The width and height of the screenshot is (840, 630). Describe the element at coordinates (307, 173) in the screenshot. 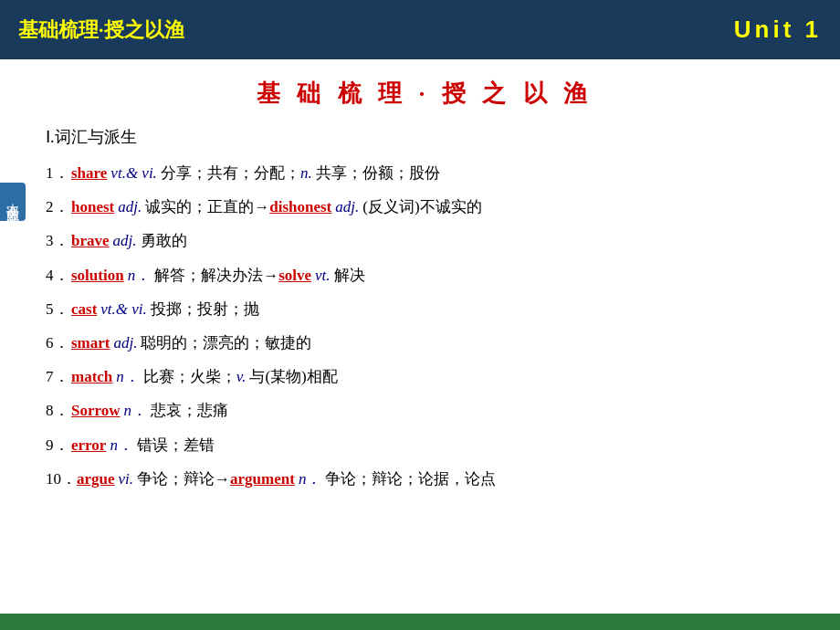

I see `pos-1b: n.` at that location.